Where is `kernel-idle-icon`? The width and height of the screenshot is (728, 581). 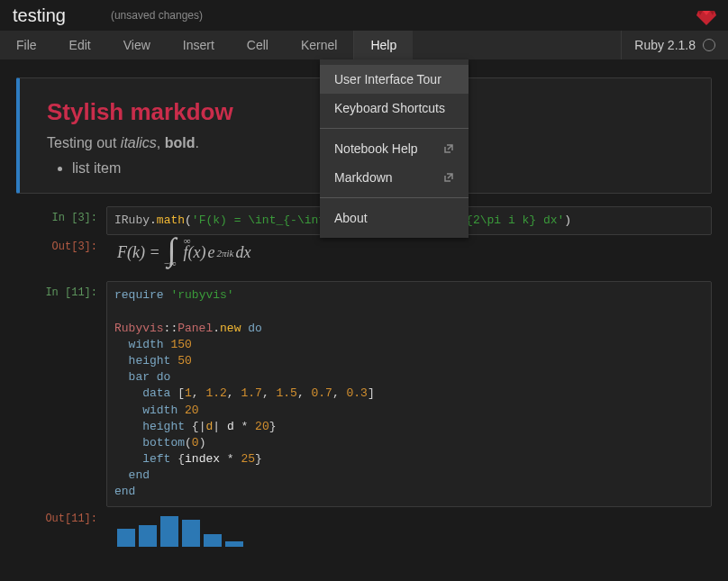
kernel-idle-icon is located at coordinates (709, 45).